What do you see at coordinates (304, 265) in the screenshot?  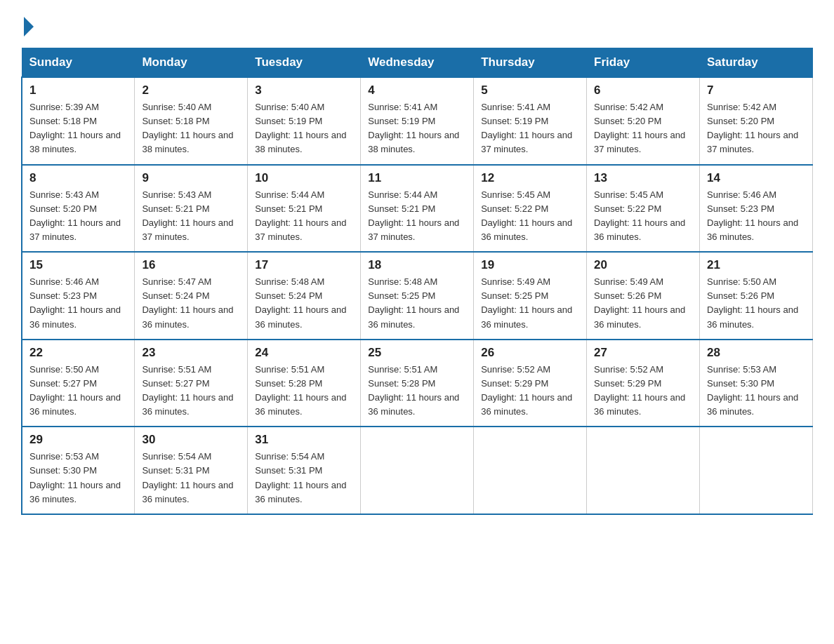 I see `day-number: 17` at bounding box center [304, 265].